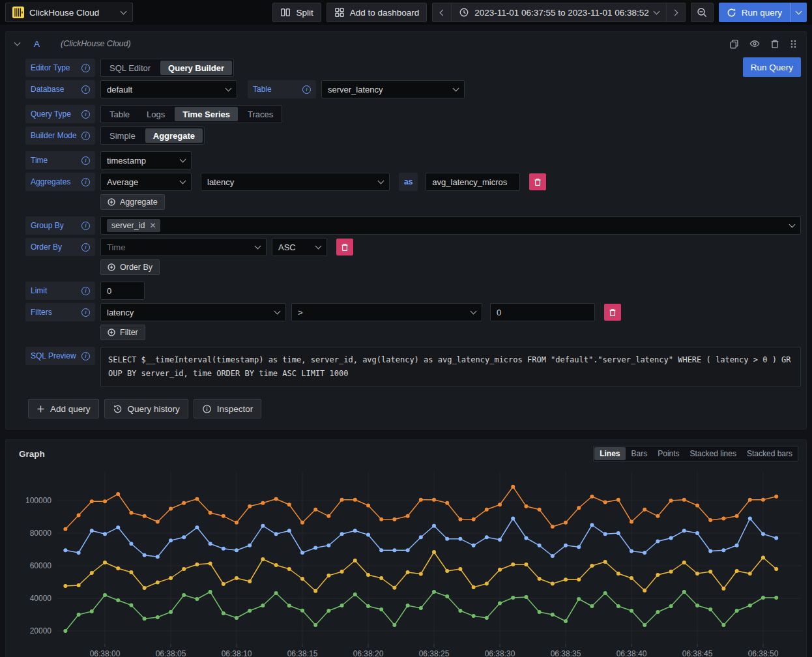 The image size is (812, 657). Describe the element at coordinates (610, 454) in the screenshot. I see `view-mode-option-lines: Lines` at that location.